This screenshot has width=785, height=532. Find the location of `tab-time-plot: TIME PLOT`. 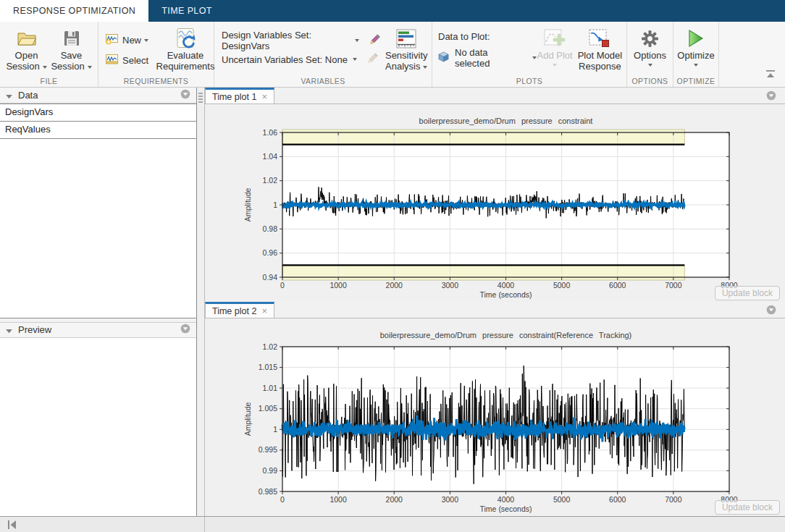

tab-time-plot: TIME PLOT is located at coordinates (187, 11).